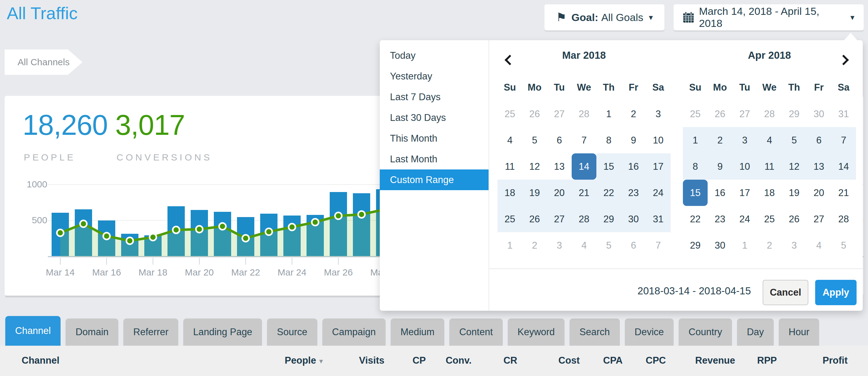 Image resolution: width=868 pixels, height=376 pixels. What do you see at coordinates (434, 76) in the screenshot?
I see `date-preset-yesterday: Yesterday` at bounding box center [434, 76].